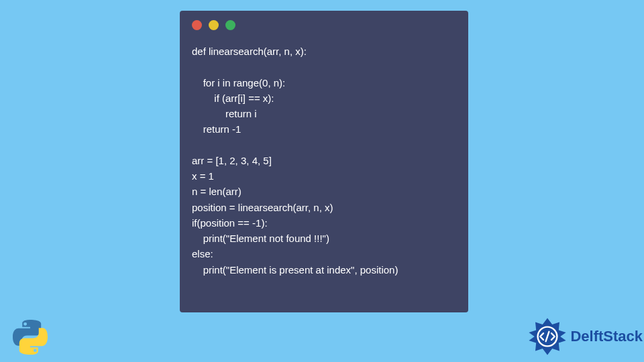 This screenshot has height=362, width=644. I want to click on brand-badge-icon, so click(547, 337).